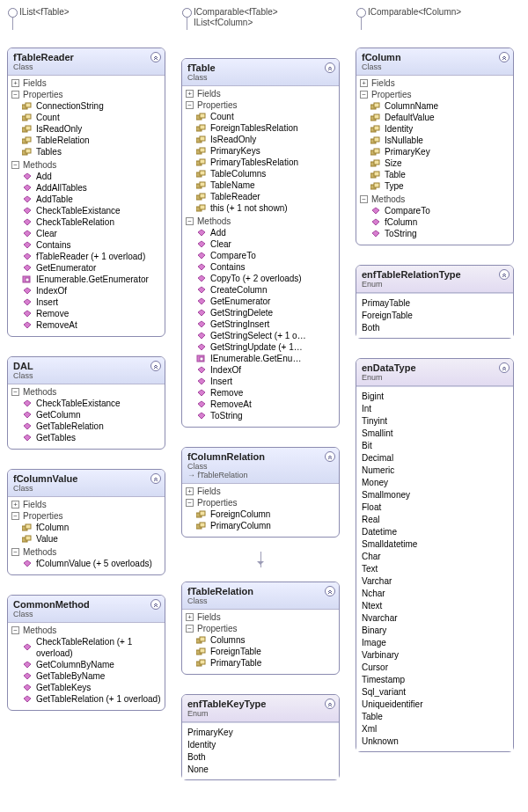 This screenshot has height=812, width=528. What do you see at coordinates (92, 699) in the screenshot?
I see `member-method: GetTableRelation (+ 1 overload)` at bounding box center [92, 699].